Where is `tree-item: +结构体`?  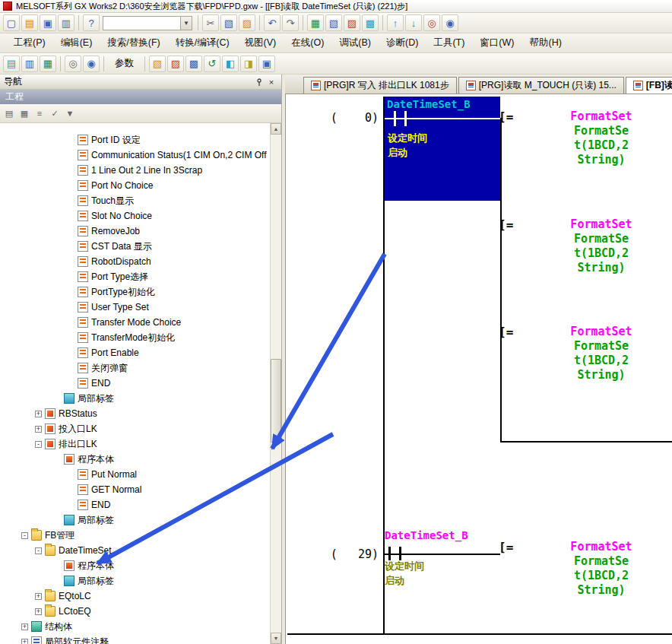
tree-item: +结构体 is located at coordinates (135, 627).